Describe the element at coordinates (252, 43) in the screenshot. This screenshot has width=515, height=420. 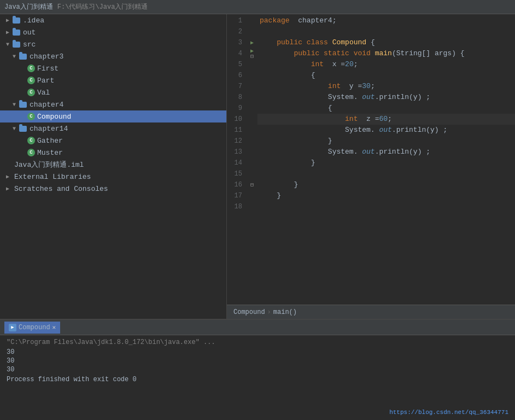
I see `gutter-run-3: ▶` at that location.